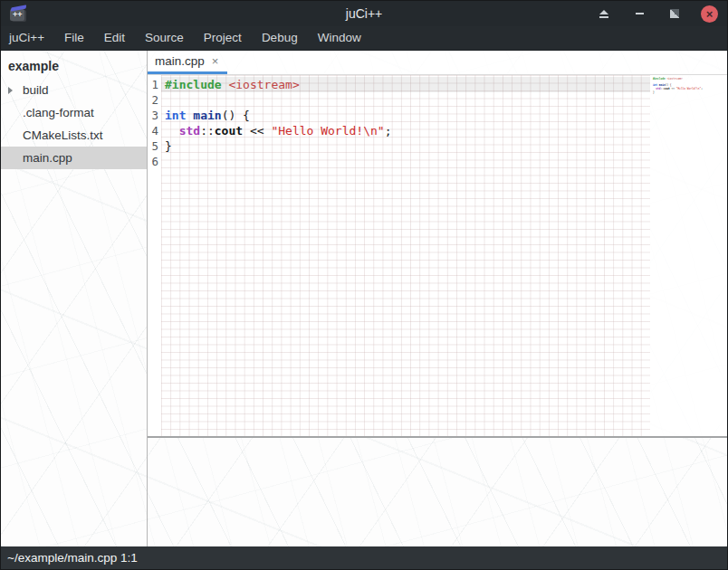 This screenshot has width=728, height=570. I want to click on code-line: }, so click(406, 147).